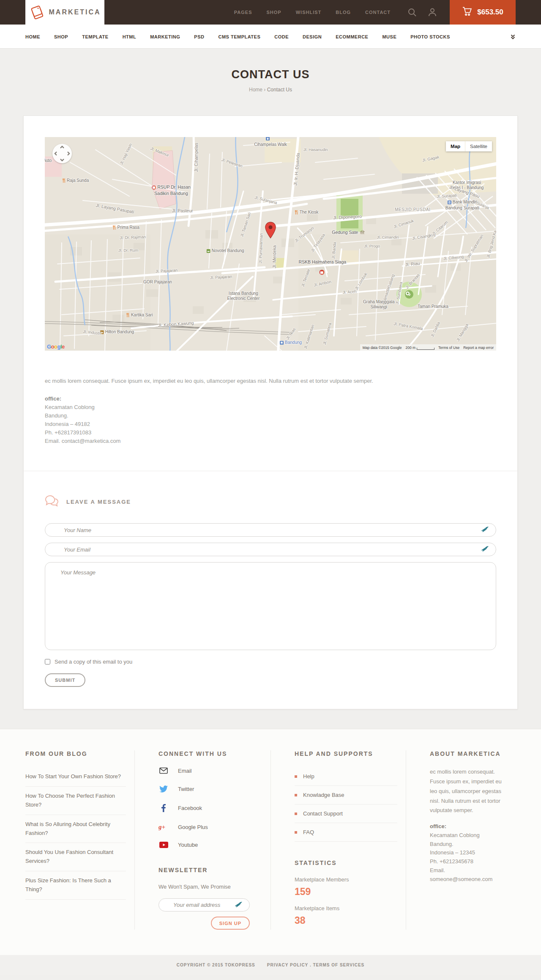 This screenshot has width=541, height=980. I want to click on nav-item-html: HTML, so click(129, 37).